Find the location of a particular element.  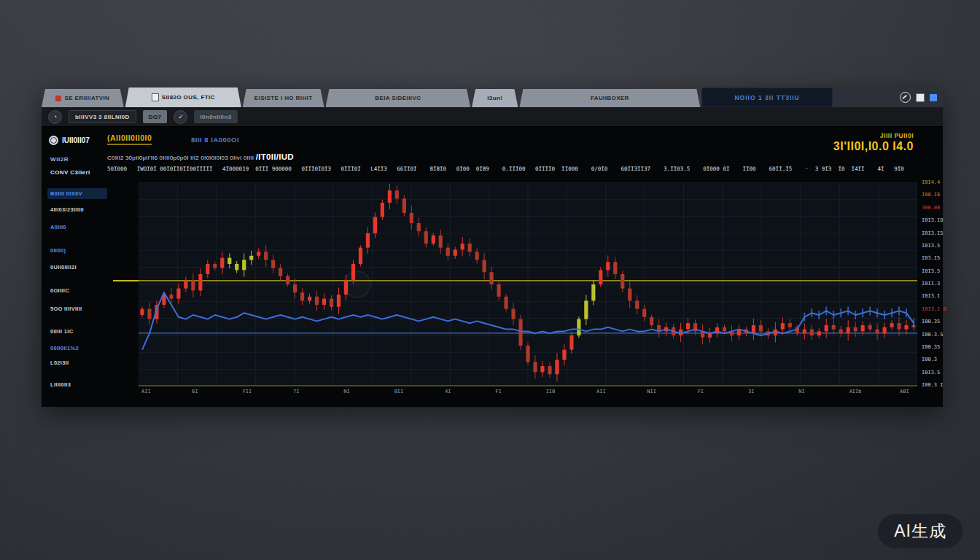

sidebar-item-comdty: 0OIIIIC is located at coordinates (77, 290).